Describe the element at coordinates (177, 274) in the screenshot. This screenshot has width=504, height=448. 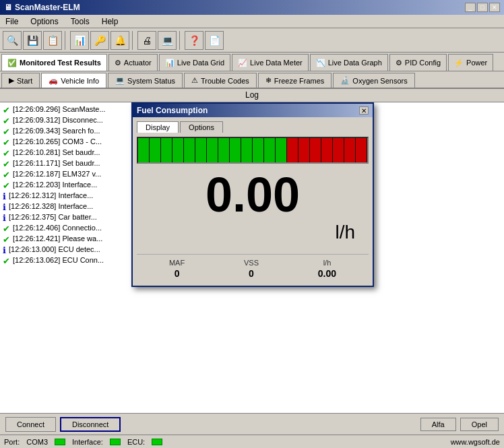
I see `maf-value: 0` at that location.